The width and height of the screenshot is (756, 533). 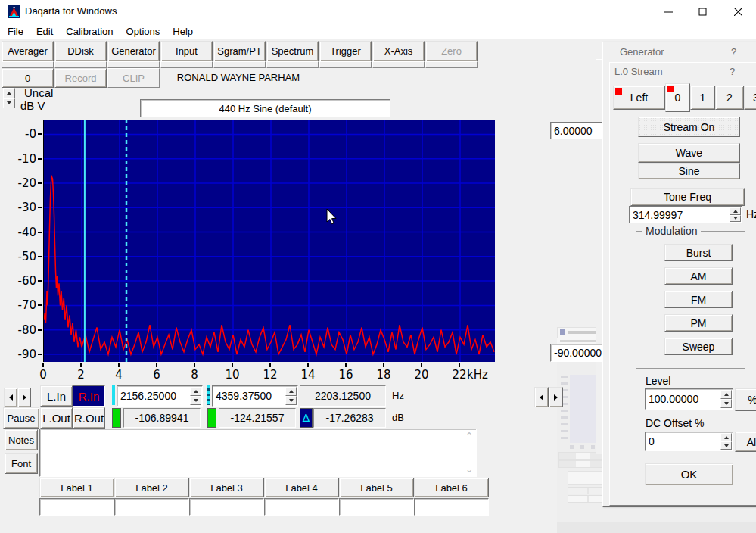 What do you see at coordinates (89, 418) in the screenshot?
I see `right-out-button: R.Out` at bounding box center [89, 418].